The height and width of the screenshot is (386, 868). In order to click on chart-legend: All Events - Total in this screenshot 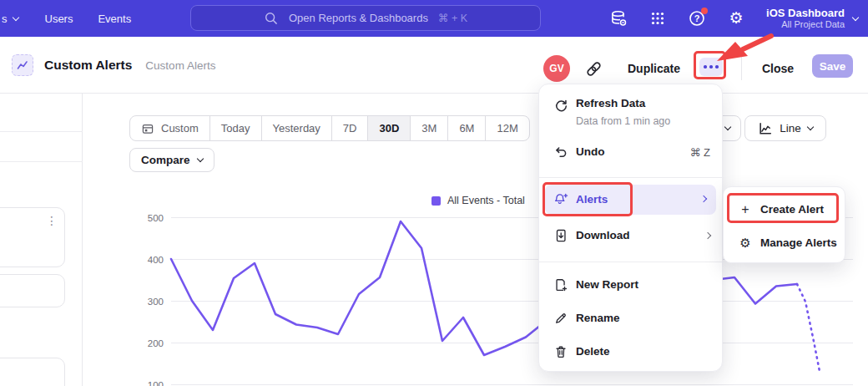, I will do `click(478, 201)`.